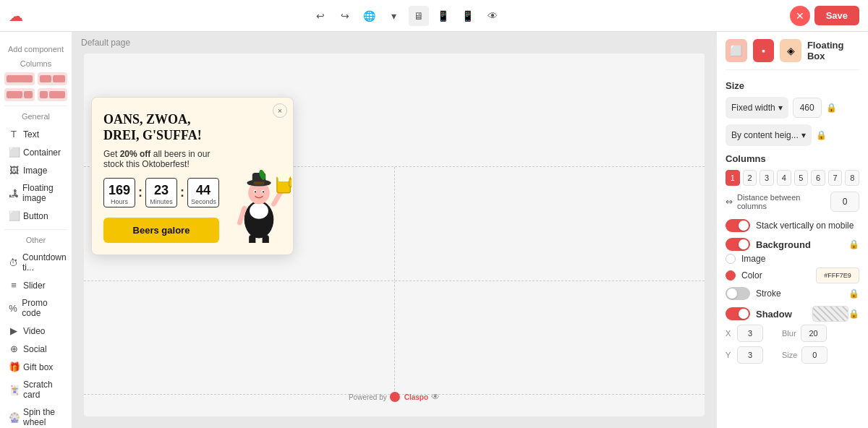 The height and width of the screenshot is (428, 868). What do you see at coordinates (784, 178) in the screenshot?
I see `col-num-4: 4` at bounding box center [784, 178].